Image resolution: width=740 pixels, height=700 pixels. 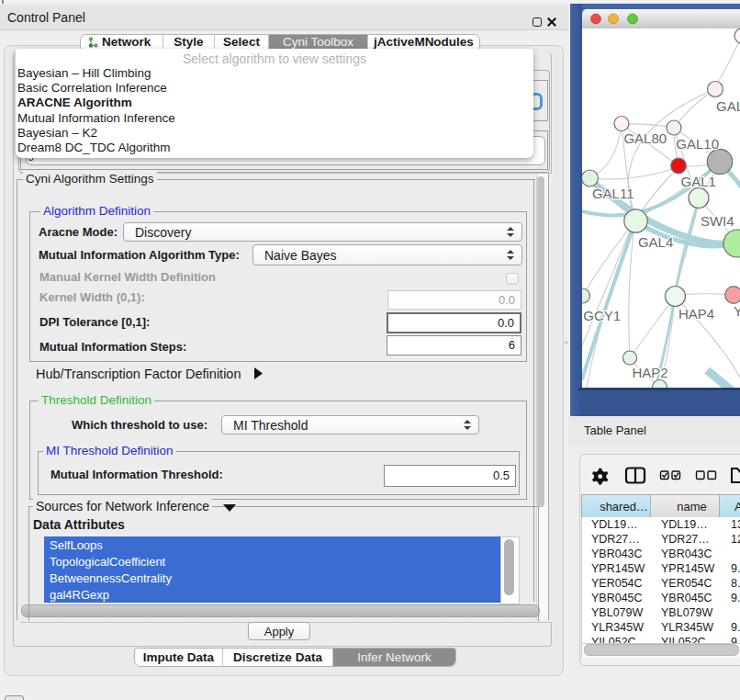 What do you see at coordinates (698, 143) in the screenshot?
I see `svg-text: GAL10` at bounding box center [698, 143].